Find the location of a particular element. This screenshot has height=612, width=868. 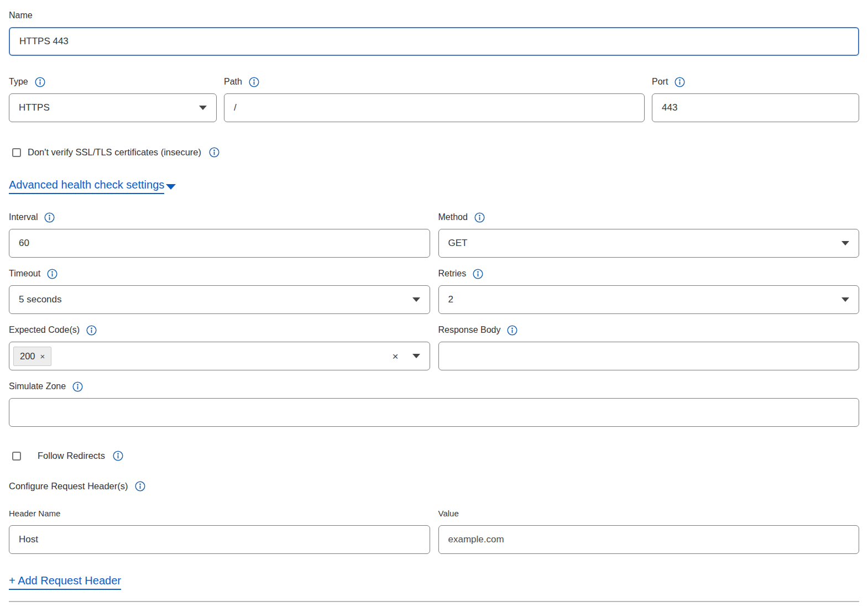

expected-codes-info-icon is located at coordinates (92, 331).